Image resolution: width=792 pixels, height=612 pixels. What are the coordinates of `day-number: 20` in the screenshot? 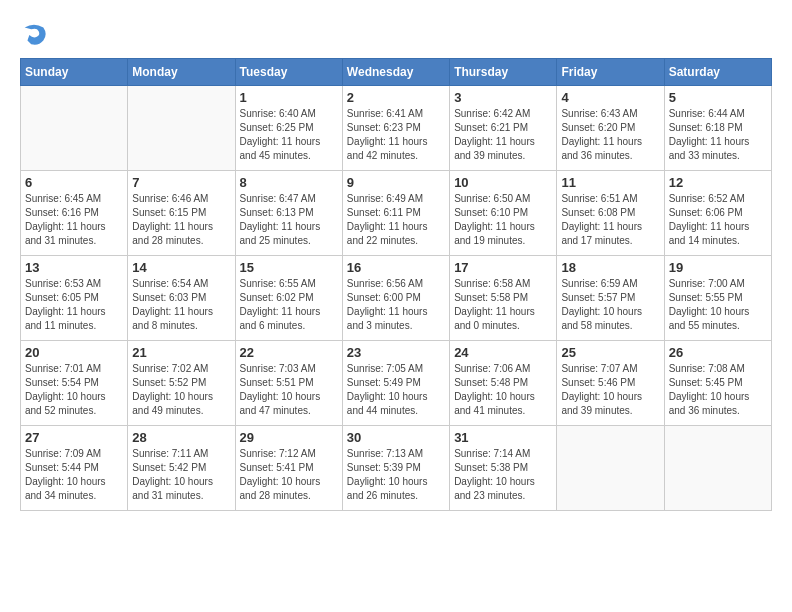 It's located at (74, 352).